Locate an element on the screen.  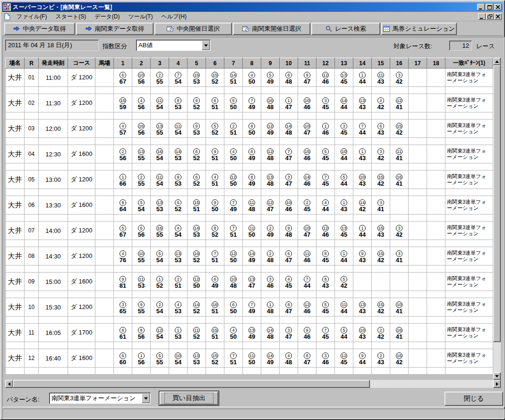
entry-cell: 1055 is located at coordinates (142, 256).